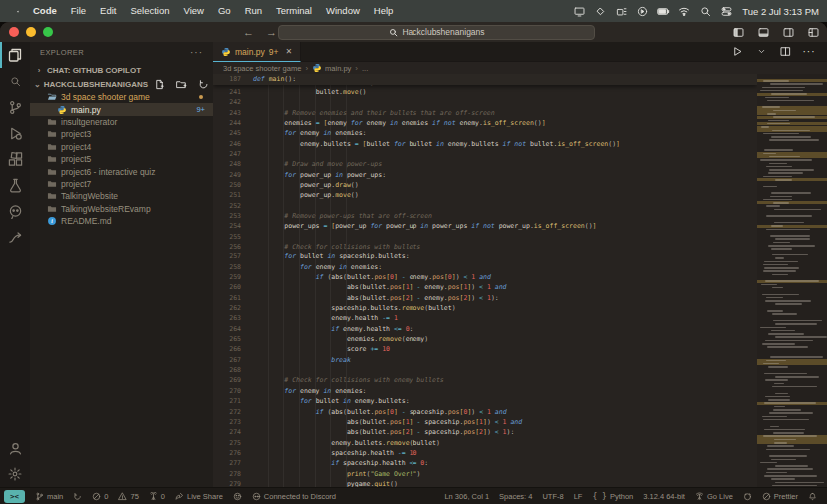 The height and width of the screenshot is (504, 827). I want to click on code-line: 246 enemy.bullets = [bullet for bullet i…, so click(485, 144).